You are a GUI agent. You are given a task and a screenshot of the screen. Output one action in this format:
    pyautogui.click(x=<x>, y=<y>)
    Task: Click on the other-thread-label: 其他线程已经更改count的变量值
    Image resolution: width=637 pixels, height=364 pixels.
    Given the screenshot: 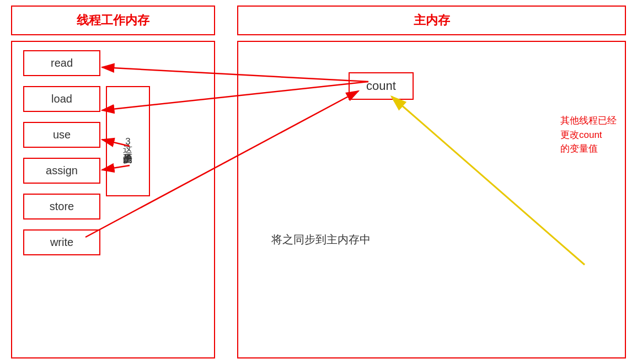 What is the action you would take?
    pyautogui.click(x=588, y=135)
    